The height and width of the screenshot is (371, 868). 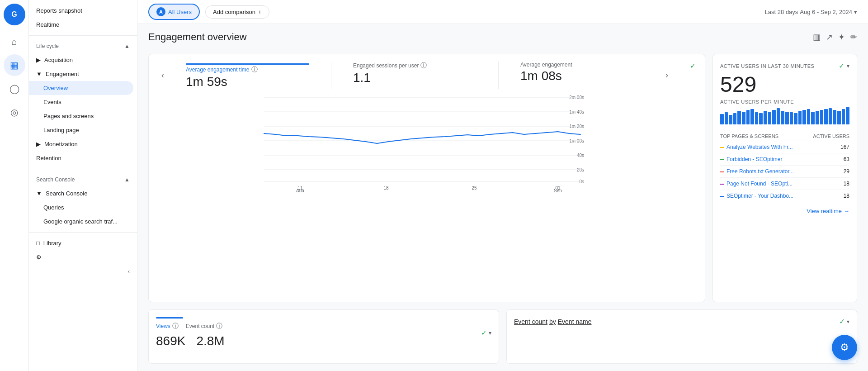 I want to click on chart-prev-button: ‹, so click(x=163, y=75).